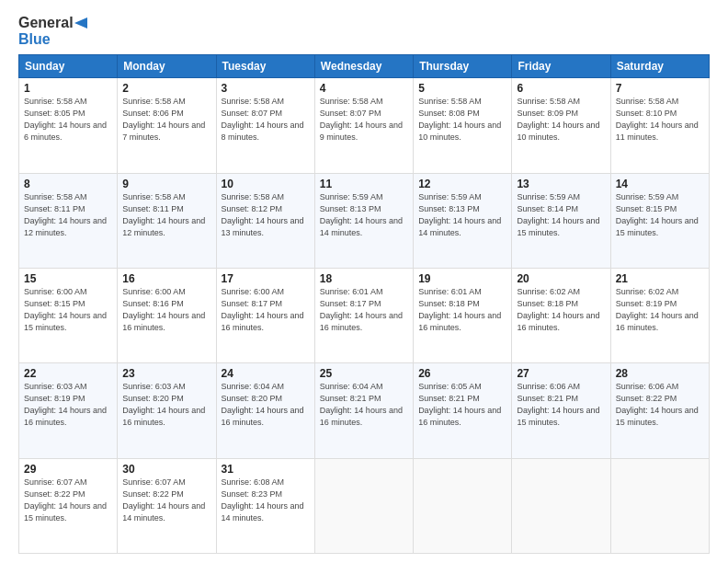  What do you see at coordinates (462, 373) in the screenshot?
I see `day-number: 26` at bounding box center [462, 373].